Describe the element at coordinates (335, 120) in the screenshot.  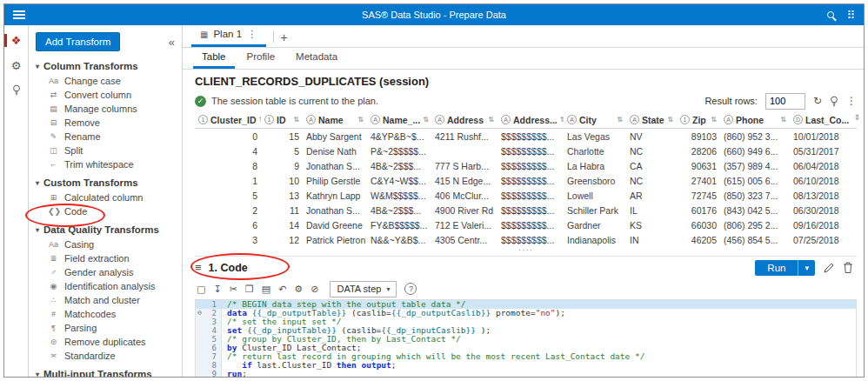
I see `column-header-name: AName⇅` at that location.